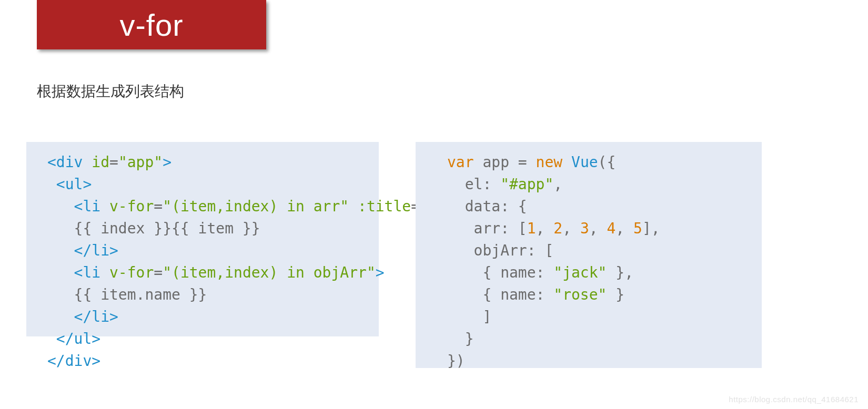  I want to click on tok: ,, so click(558, 184).